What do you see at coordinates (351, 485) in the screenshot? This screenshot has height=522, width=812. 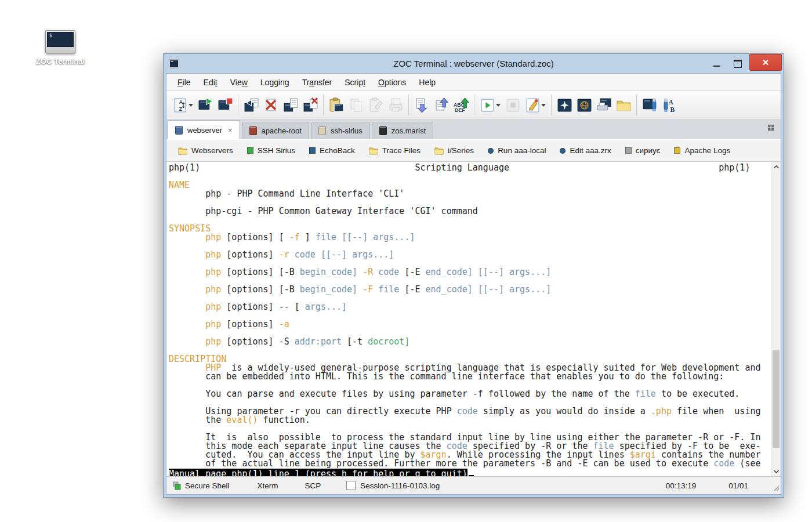 I see `log-checkbox` at bounding box center [351, 485].